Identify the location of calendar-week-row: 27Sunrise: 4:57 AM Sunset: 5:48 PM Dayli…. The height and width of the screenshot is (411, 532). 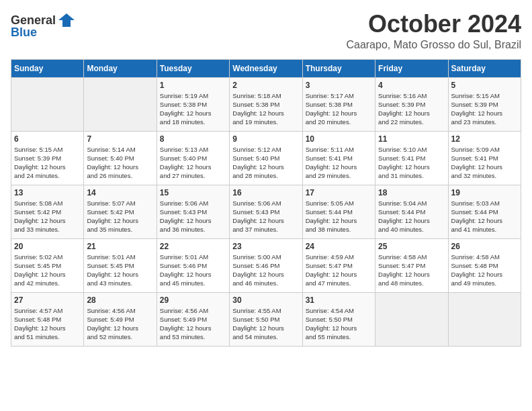
(266, 319).